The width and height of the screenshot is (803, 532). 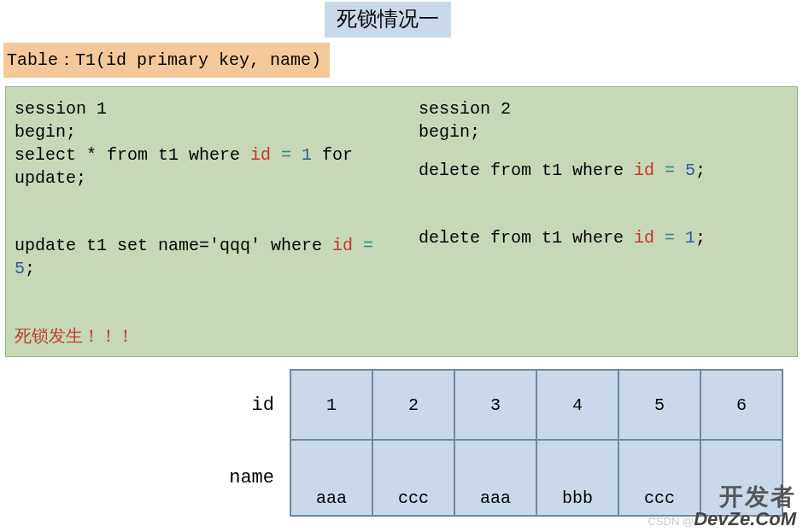 What do you see at coordinates (331, 405) in the screenshot?
I see `cell-id-0: 1` at bounding box center [331, 405].